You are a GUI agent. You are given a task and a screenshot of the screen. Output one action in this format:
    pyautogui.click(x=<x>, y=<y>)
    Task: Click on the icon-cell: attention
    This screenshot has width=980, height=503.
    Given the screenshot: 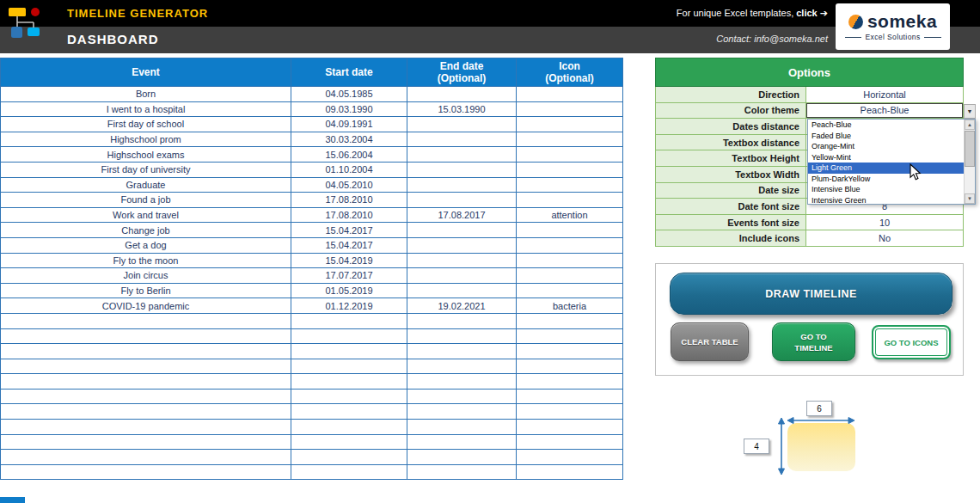 What is the action you would take?
    pyautogui.click(x=570, y=215)
    